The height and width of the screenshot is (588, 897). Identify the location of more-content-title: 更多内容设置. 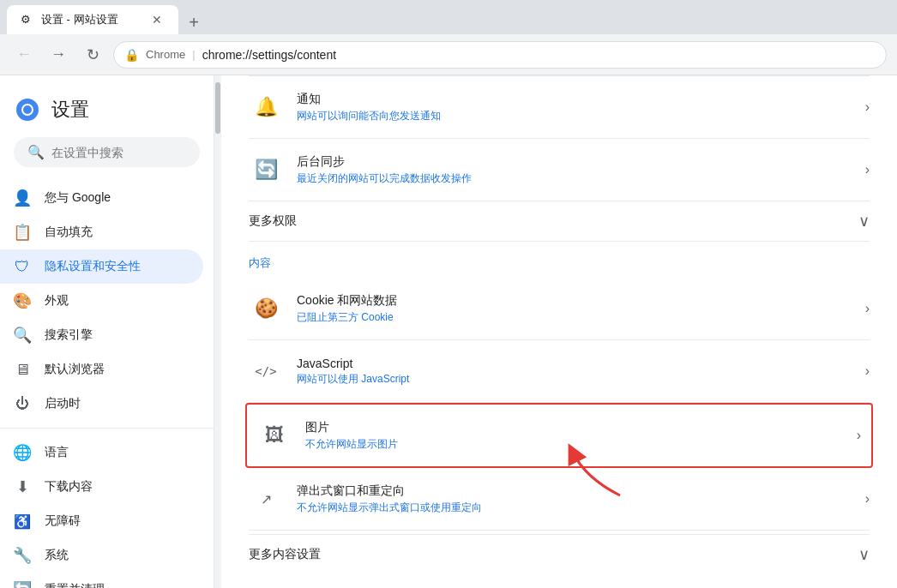
(285, 555).